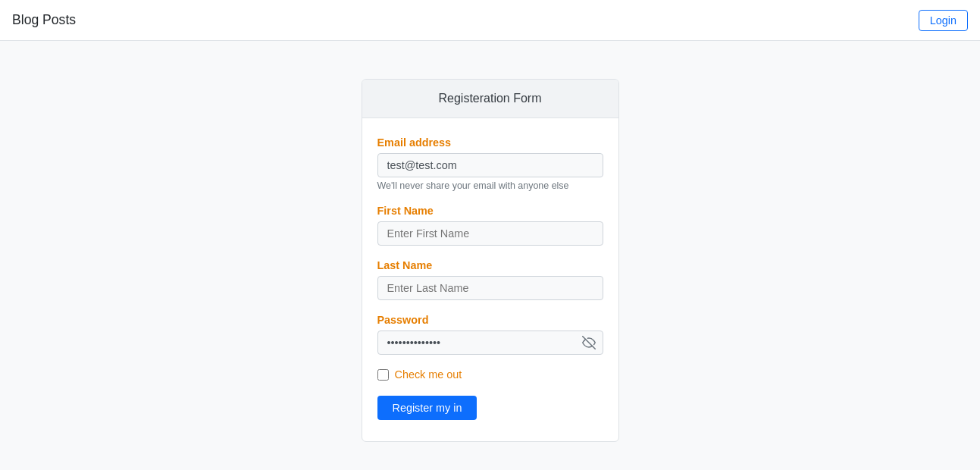 The image size is (980, 470). Describe the element at coordinates (384, 374) in the screenshot. I see `check-me-out-checkbox` at that location.